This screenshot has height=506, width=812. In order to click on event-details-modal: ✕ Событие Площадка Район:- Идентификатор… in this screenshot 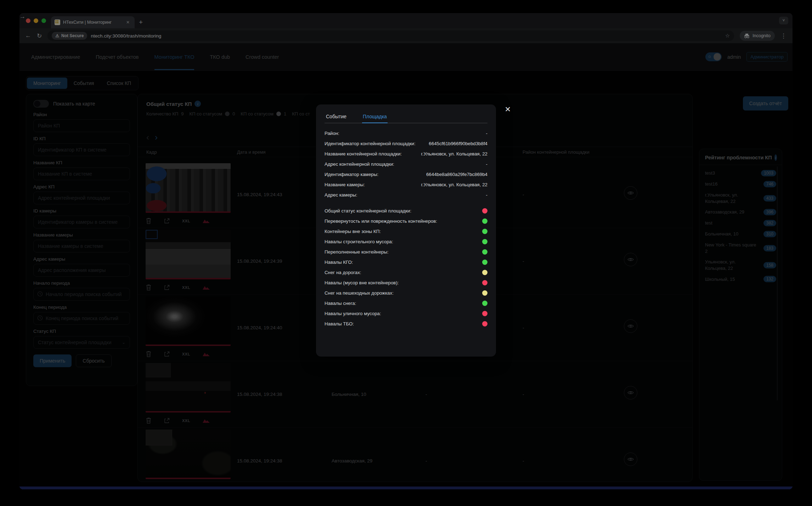, I will do `click(406, 231)`.